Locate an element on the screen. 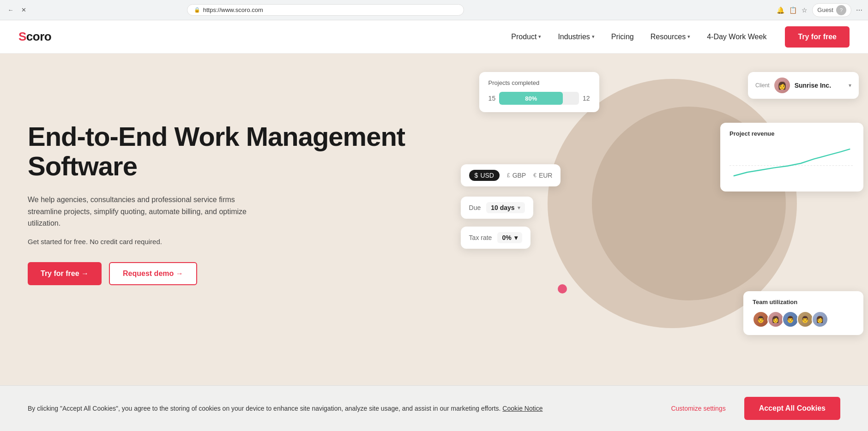 The height and width of the screenshot is (431, 868). close-button: ✕ is located at coordinates (24, 10).